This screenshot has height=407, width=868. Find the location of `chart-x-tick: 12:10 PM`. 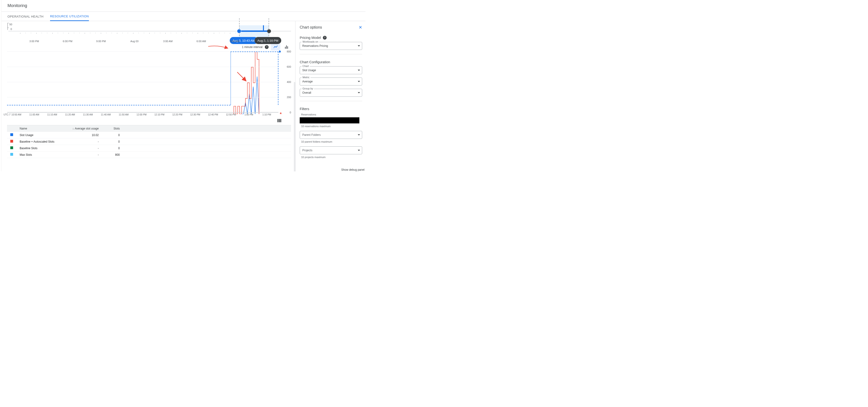

chart-x-tick: 12:10 PM is located at coordinates (159, 115).